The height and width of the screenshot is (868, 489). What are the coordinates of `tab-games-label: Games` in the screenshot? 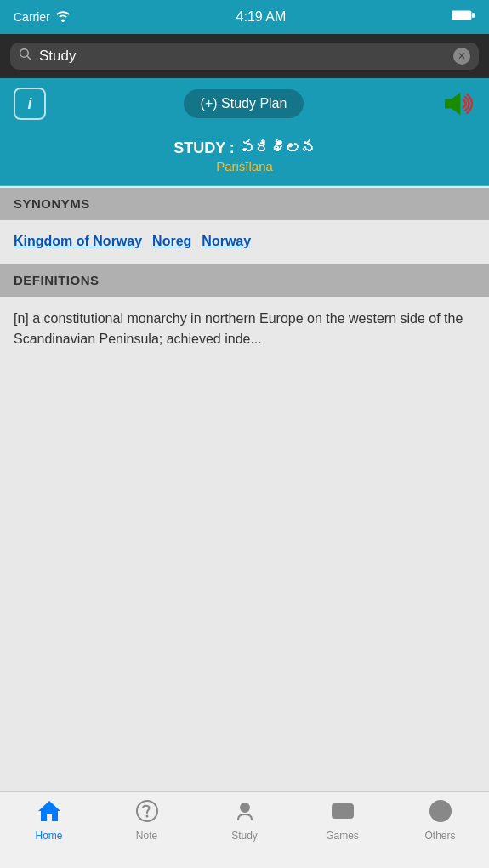 It's located at (342, 836).